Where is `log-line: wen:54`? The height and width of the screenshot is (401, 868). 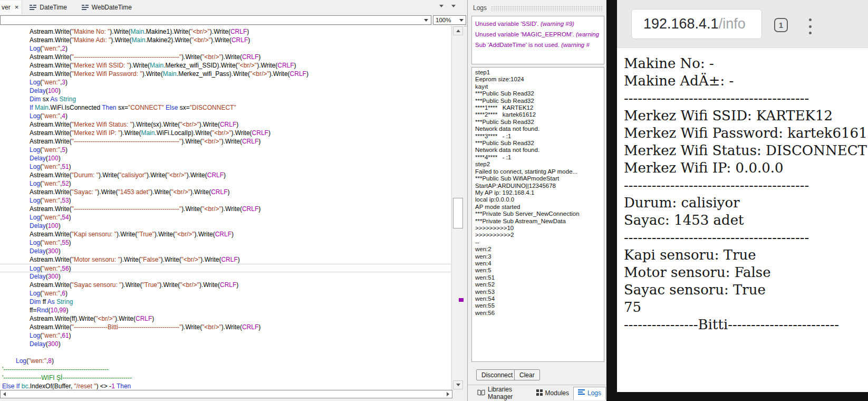
log-line: wen:54 is located at coordinates (538, 299).